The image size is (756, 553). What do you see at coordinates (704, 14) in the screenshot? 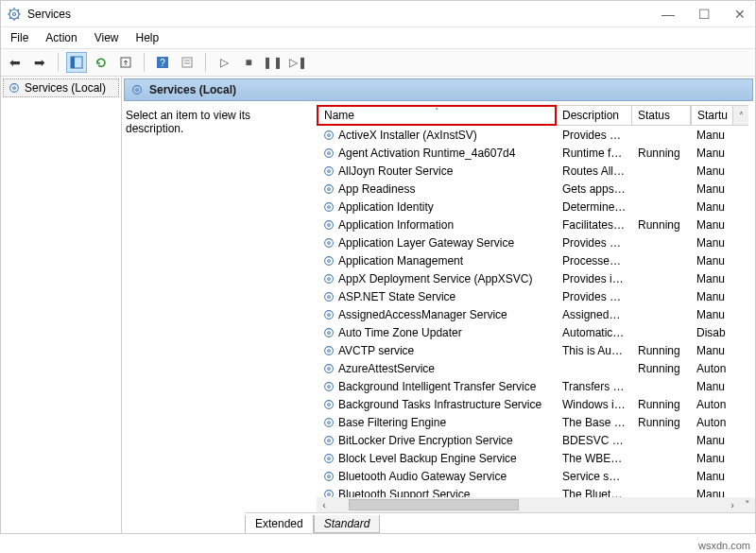
I see `maximize-button: ☐` at bounding box center [704, 14].